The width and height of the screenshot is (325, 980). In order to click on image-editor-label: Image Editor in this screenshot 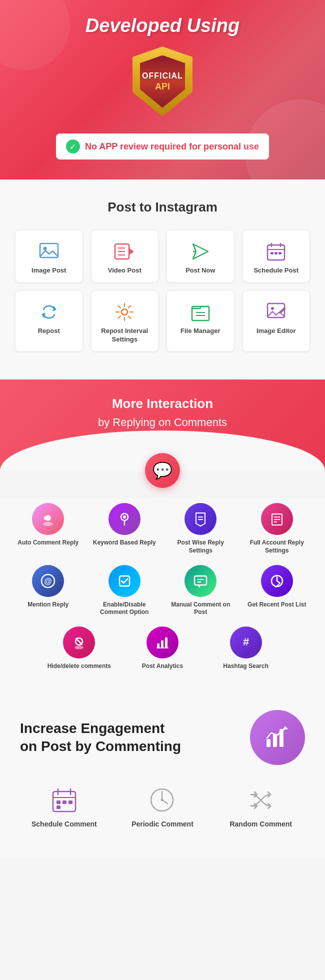, I will do `click(276, 331)`.